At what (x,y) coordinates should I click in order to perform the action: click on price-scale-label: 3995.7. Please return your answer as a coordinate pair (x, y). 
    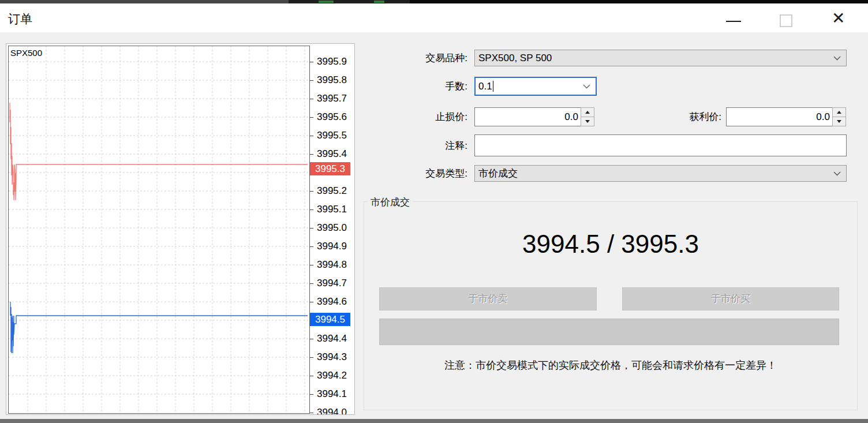
    Looking at the image, I should click on (328, 99).